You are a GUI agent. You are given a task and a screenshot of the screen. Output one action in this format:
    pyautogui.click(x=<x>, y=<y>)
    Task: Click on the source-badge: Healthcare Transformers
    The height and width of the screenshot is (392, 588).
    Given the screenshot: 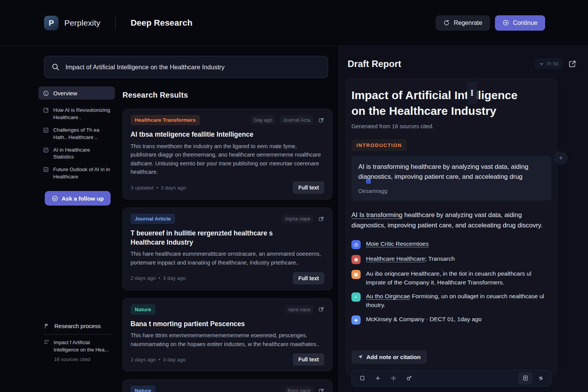 What is the action you would take?
    pyautogui.click(x=165, y=120)
    